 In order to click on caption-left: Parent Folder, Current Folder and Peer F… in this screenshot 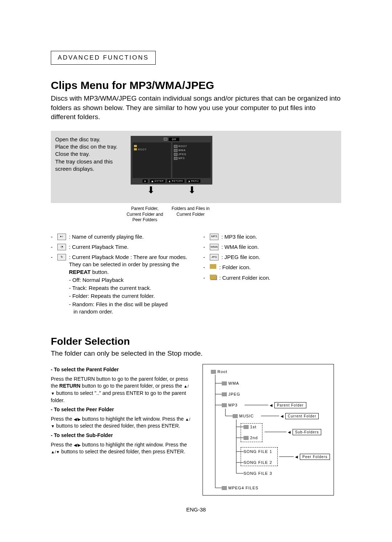, I will do `click(145, 214)`.